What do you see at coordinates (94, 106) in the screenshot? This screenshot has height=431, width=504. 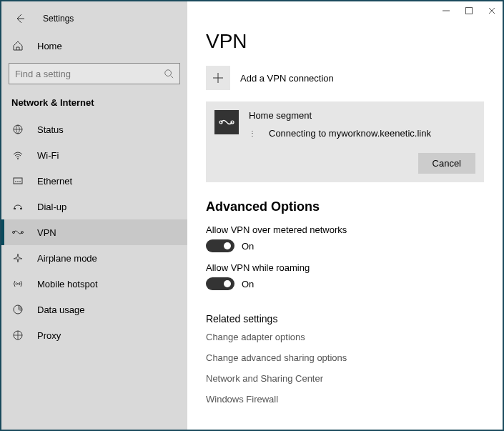 I see `category-label: Network & Internet` at bounding box center [94, 106].